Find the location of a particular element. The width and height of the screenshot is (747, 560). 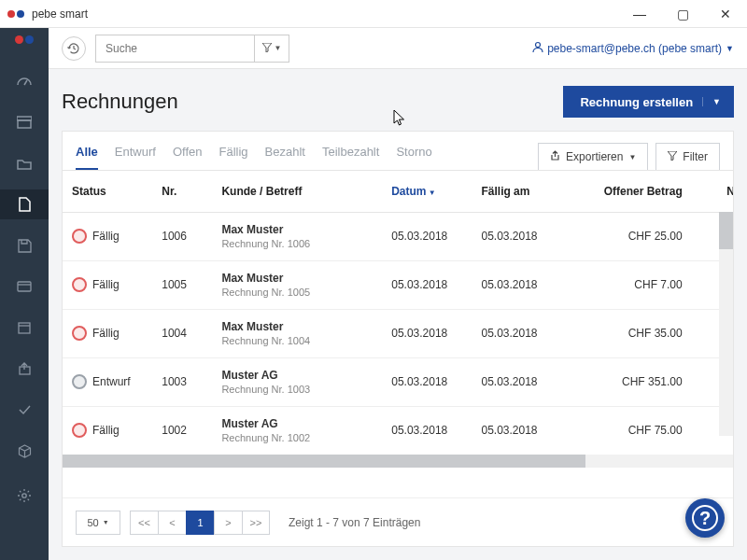

cell-nr: 1002 is located at coordinates (182, 430).